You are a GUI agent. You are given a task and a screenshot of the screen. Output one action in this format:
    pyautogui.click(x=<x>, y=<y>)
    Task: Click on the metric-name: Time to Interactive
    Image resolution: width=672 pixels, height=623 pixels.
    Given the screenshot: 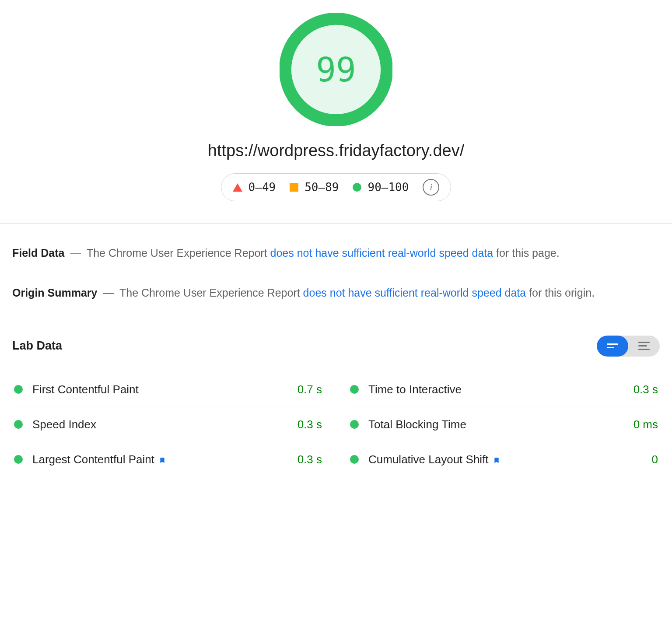 What is the action you would take?
    pyautogui.click(x=501, y=389)
    